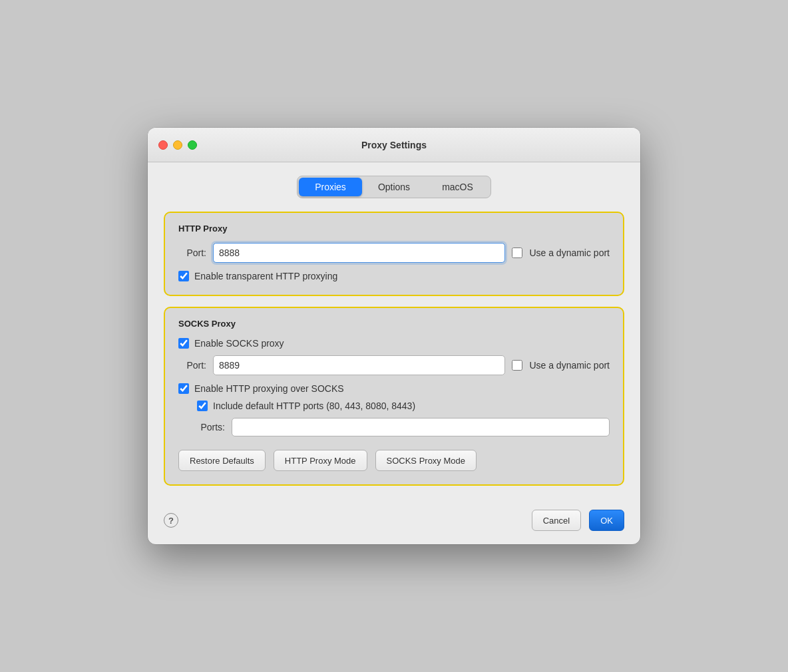 This screenshot has height=672, width=788. Describe the element at coordinates (202, 406) in the screenshot. I see `include-default-ports-checkbox` at that location.